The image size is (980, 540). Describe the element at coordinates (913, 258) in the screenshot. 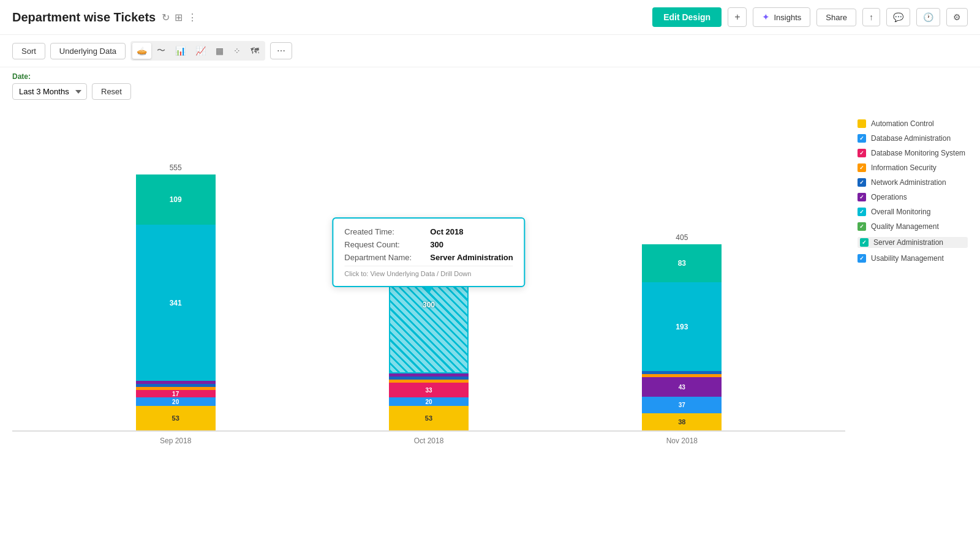

I see `legend-item-usability: ✓ Usability Management` at that location.